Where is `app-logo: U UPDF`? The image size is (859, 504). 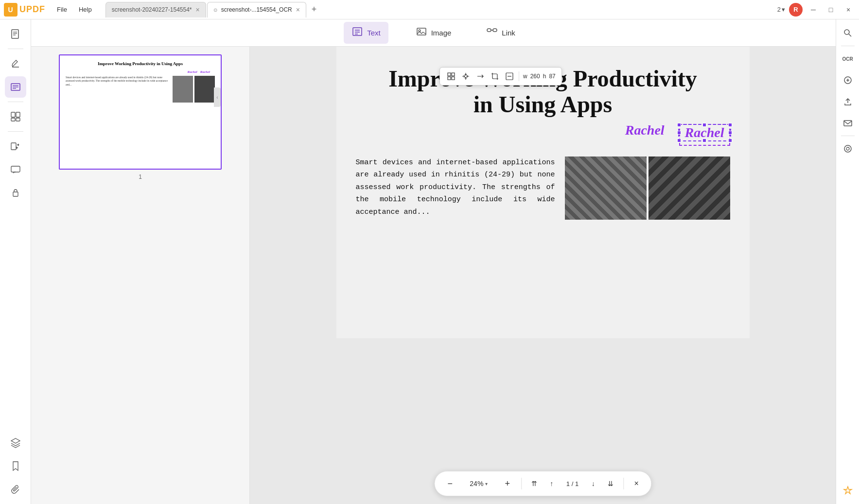 app-logo: U UPDF is located at coordinates (24, 10).